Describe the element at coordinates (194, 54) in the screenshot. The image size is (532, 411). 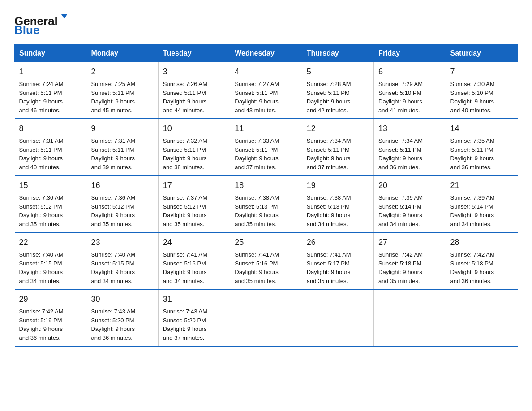
I see `col-tuesday: Tuesday` at that location.